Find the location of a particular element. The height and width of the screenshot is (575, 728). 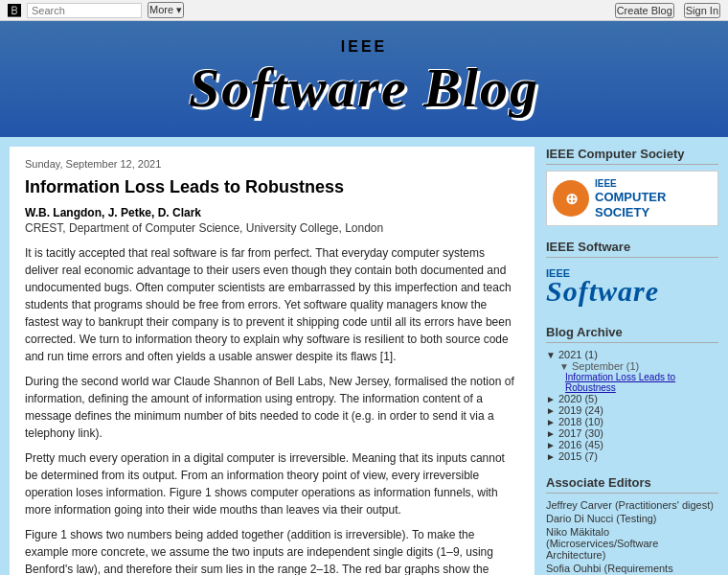

arrow-icon-2019: ► is located at coordinates (551, 410).